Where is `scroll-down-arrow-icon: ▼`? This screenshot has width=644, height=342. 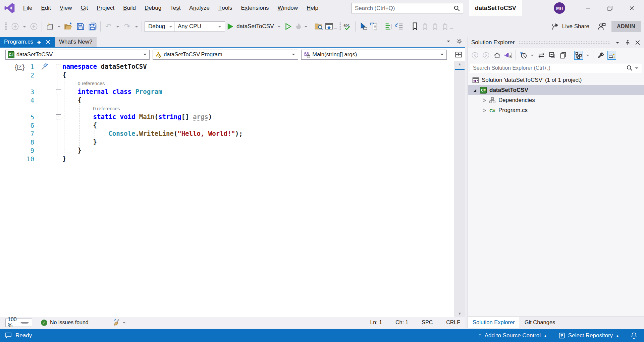 scroll-down-arrow-icon: ▼ is located at coordinates (460, 314).